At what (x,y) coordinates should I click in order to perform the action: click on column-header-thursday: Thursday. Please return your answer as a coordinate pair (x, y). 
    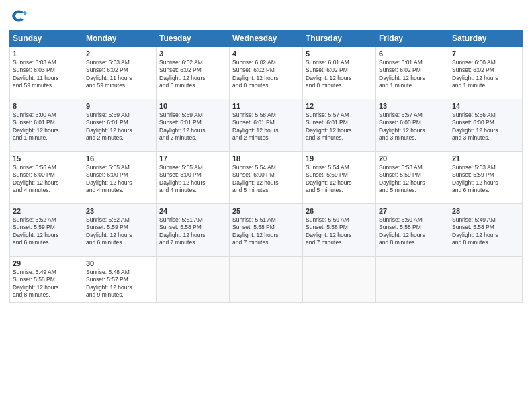
    Looking at the image, I should click on (340, 39).